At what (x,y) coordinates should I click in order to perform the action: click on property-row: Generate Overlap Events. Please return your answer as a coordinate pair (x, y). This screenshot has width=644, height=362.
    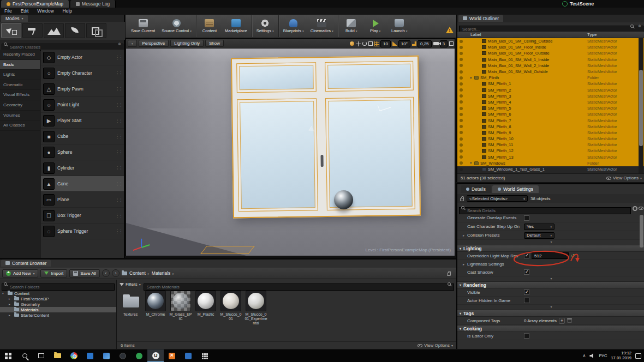
    Looking at the image, I should click on (551, 218).